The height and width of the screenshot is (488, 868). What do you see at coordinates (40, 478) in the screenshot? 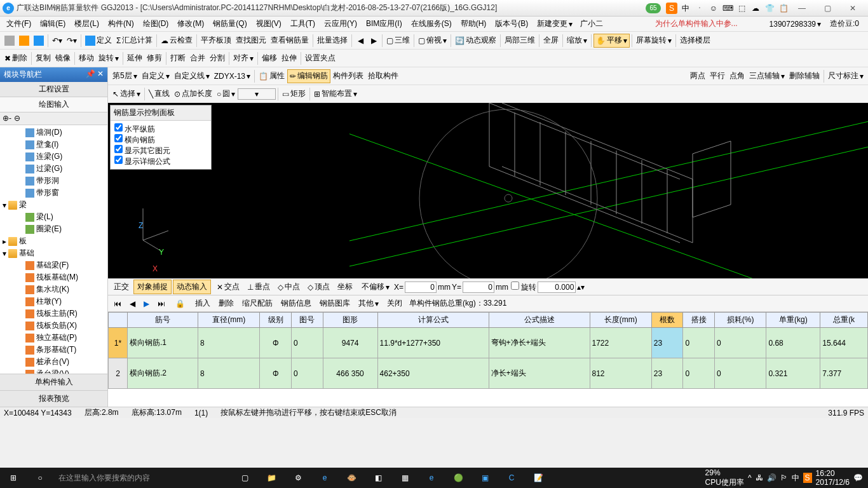
I see `cortana-icon: ○` at bounding box center [40, 478].